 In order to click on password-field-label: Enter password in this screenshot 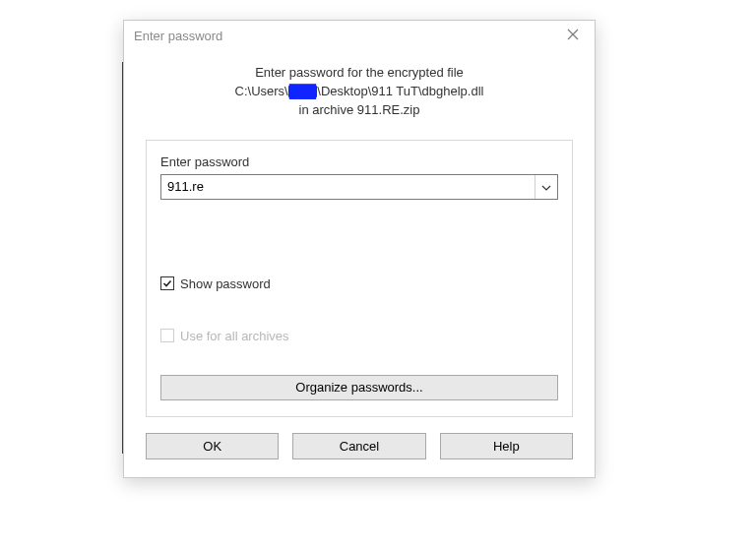, I will do `click(359, 161)`.